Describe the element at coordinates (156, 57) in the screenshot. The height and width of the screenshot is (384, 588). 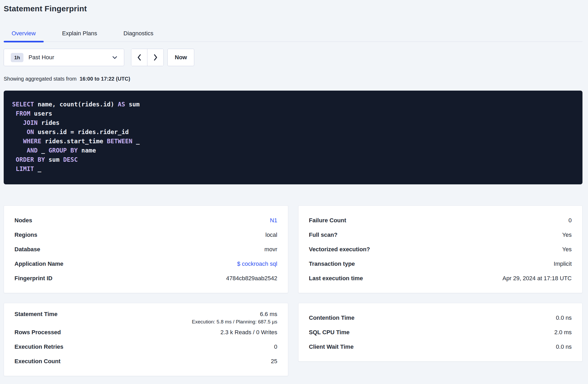
I see `chevron-right-icon` at that location.